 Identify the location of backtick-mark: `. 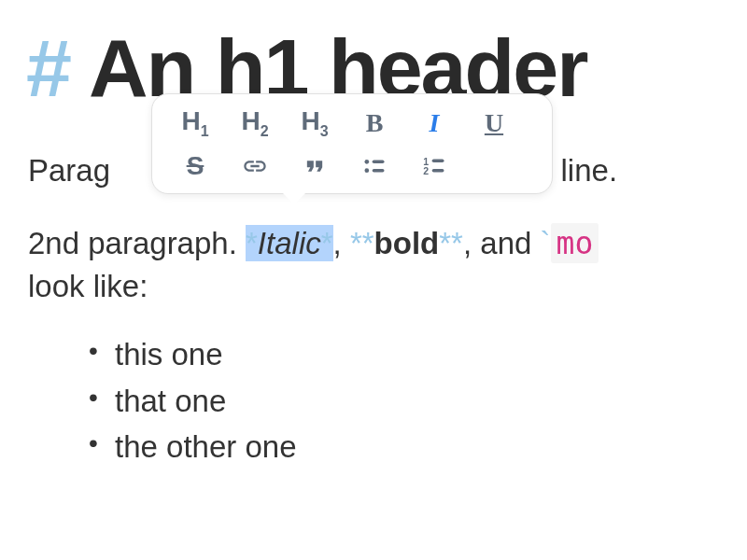
(545, 243).